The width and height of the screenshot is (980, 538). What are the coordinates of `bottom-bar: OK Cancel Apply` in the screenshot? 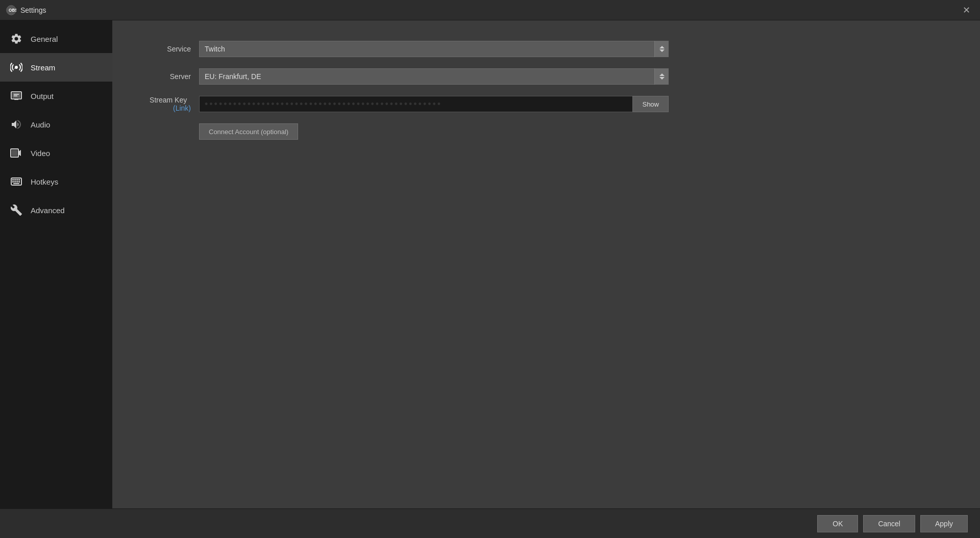 It's located at (490, 523).